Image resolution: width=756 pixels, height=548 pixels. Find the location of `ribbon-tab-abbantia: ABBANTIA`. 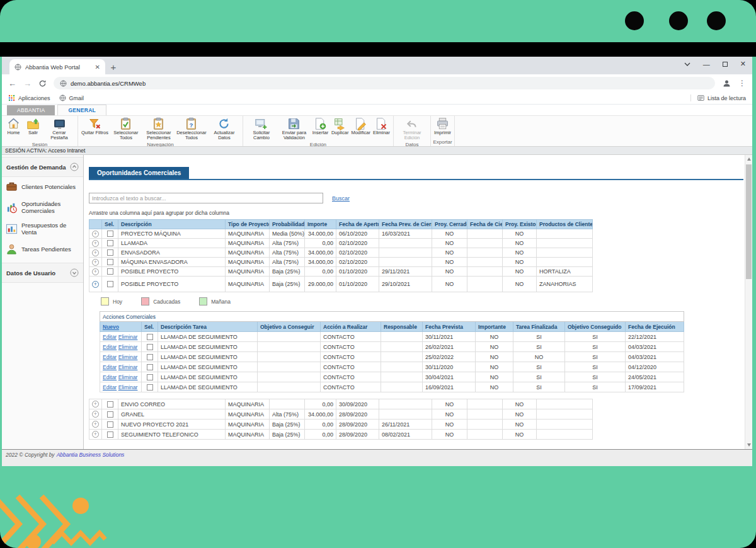

ribbon-tab-abbantia: ABBANTIA is located at coordinates (31, 110).